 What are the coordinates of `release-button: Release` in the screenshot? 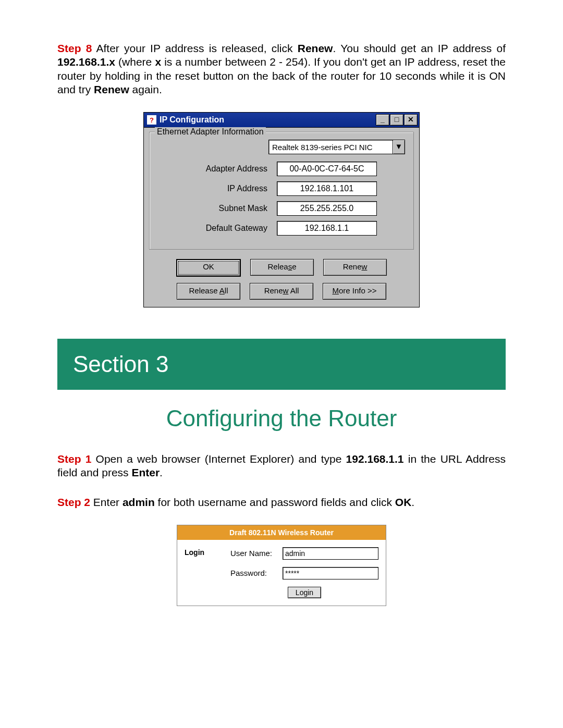 It's located at (282, 267).